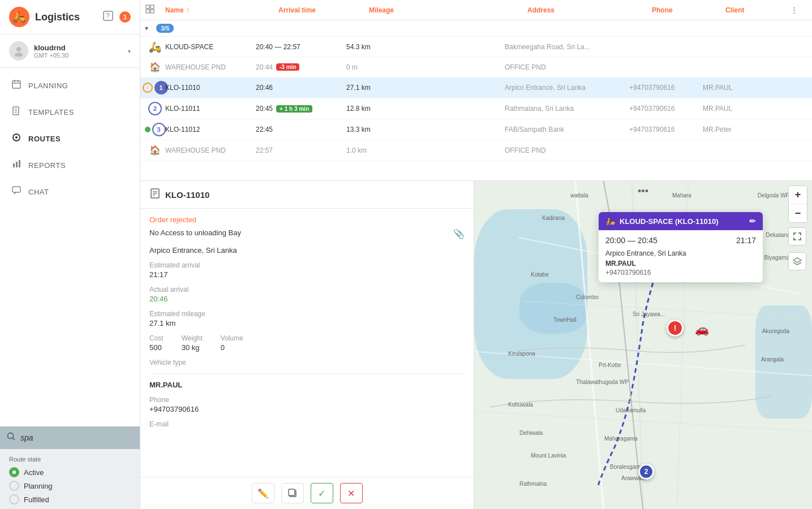 The height and width of the screenshot is (509, 812). Describe the element at coordinates (307, 294) in the screenshot. I see `actual-arrival-field: Actual arrival 20:46` at that location.